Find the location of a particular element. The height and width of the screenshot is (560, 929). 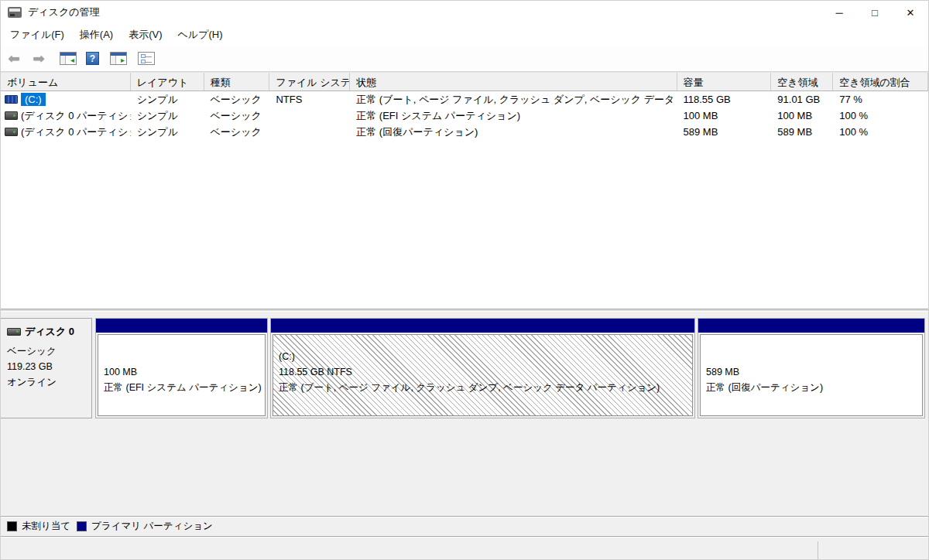

disk-size: 119.23 GB is located at coordinates (46, 367).